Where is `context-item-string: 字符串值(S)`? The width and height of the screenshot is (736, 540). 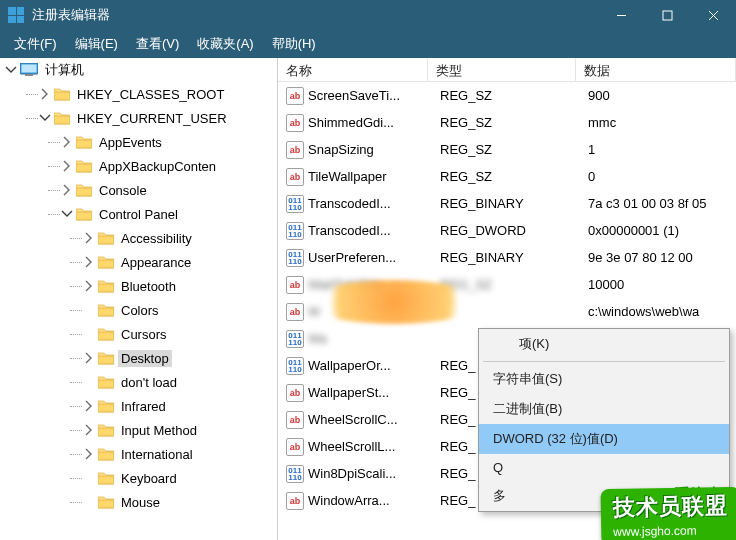
context-item-string: 字符串值(S) is located at coordinates (604, 379).